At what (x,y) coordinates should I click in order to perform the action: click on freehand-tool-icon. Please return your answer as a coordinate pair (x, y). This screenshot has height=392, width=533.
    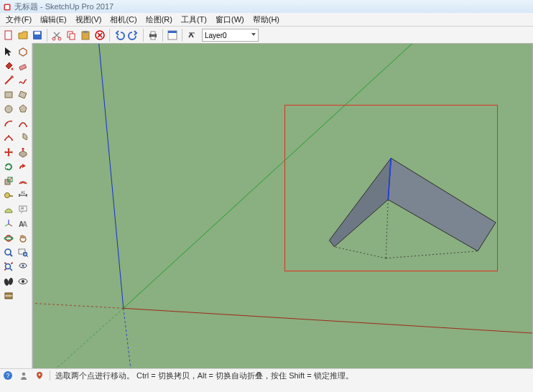
    Looking at the image, I should click on (23, 80).